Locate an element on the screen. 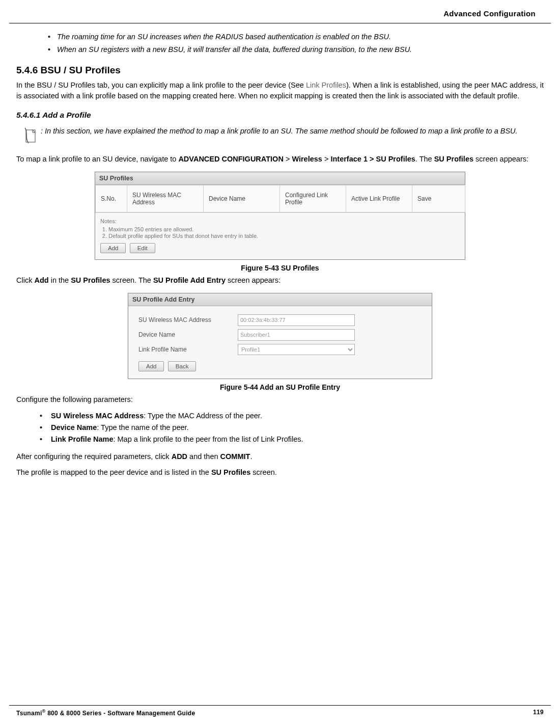 Image resolution: width=560 pixels, height=728 pixels. panel-header: SU Profiles is located at coordinates (280, 178).